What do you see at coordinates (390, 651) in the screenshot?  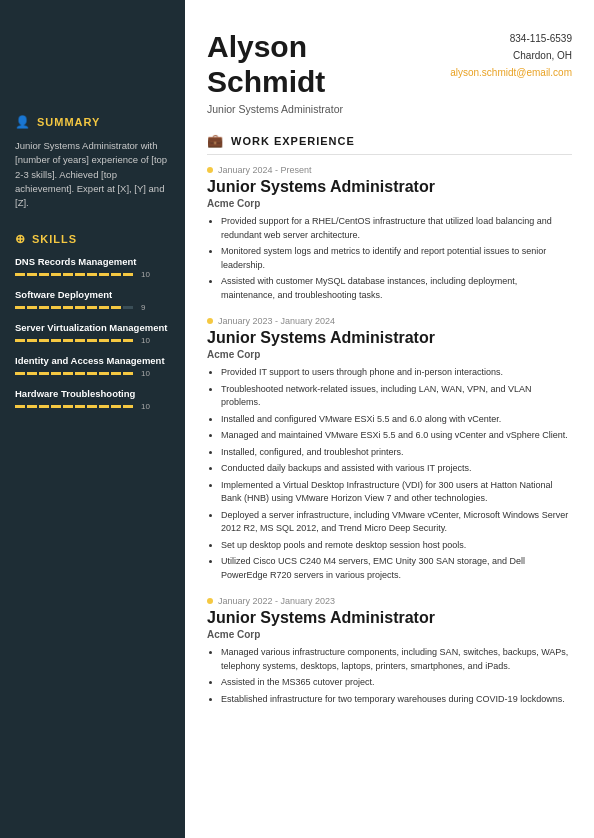 I see `work-entry: January 2022 - January 2023Junior System…` at bounding box center [390, 651].